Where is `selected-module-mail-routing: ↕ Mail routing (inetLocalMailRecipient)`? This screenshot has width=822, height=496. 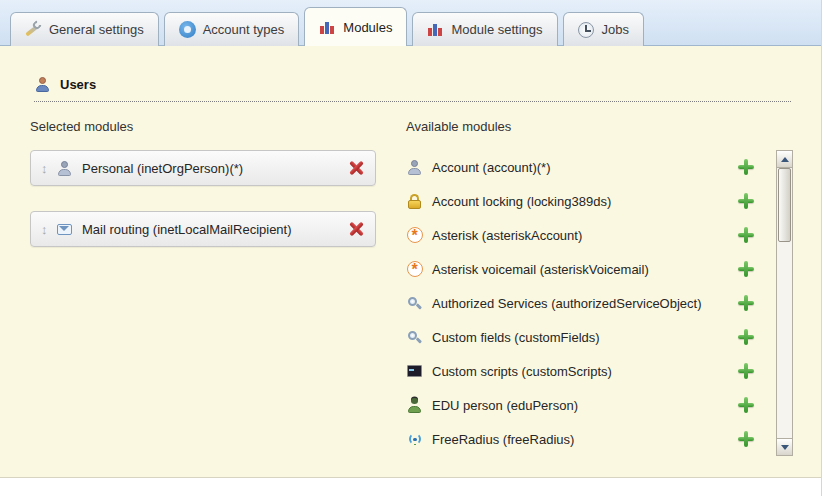
selected-module-mail-routing: ↕ Mail routing (inetLocalMailRecipient) is located at coordinates (203, 229).